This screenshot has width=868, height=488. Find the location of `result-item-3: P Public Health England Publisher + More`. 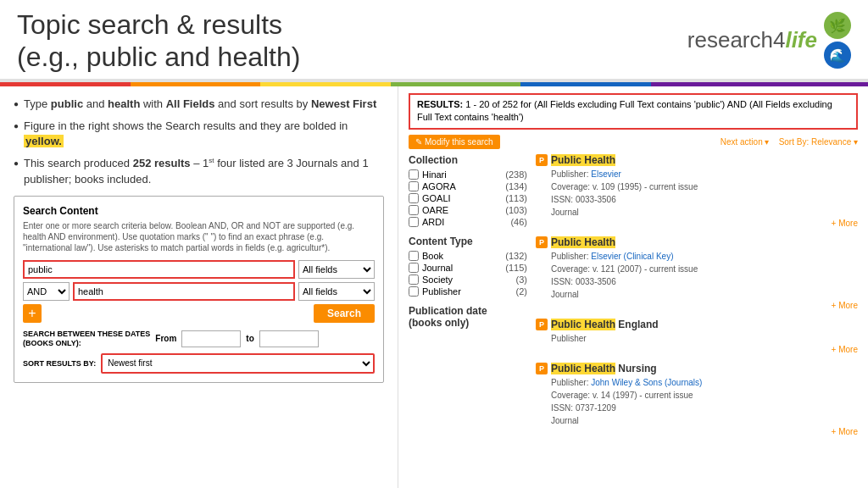

result-item-3: P Public Health England Publisher + More is located at coordinates (697, 336).